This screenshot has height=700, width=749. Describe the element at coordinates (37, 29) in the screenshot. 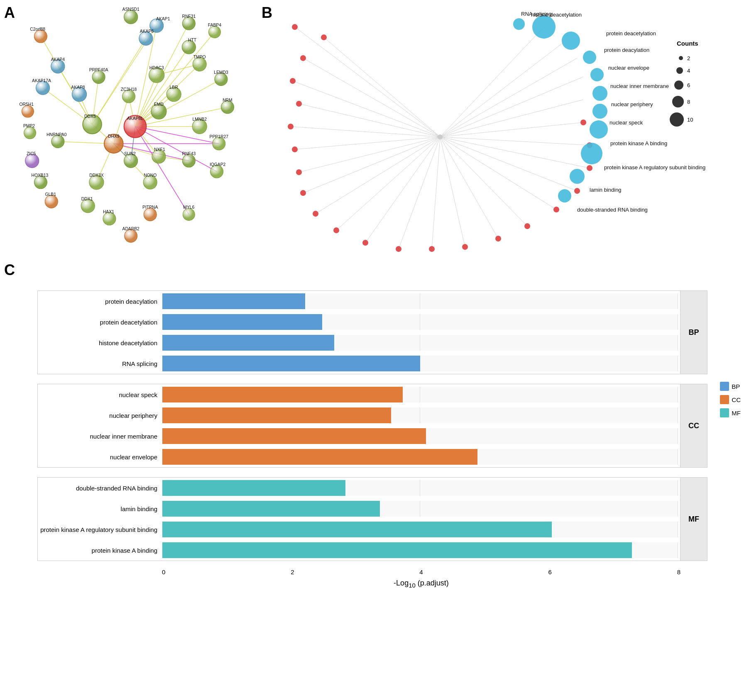

I see `svg-text: C2orf88` at that location.